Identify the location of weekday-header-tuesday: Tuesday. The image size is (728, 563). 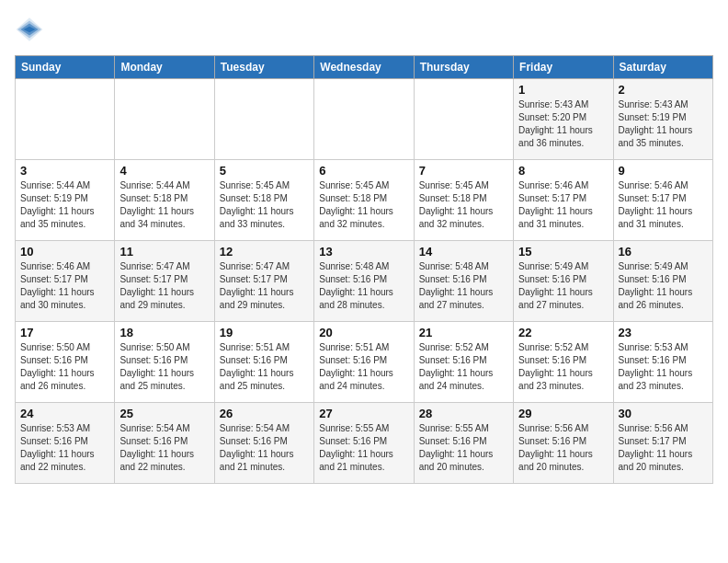
(264, 68).